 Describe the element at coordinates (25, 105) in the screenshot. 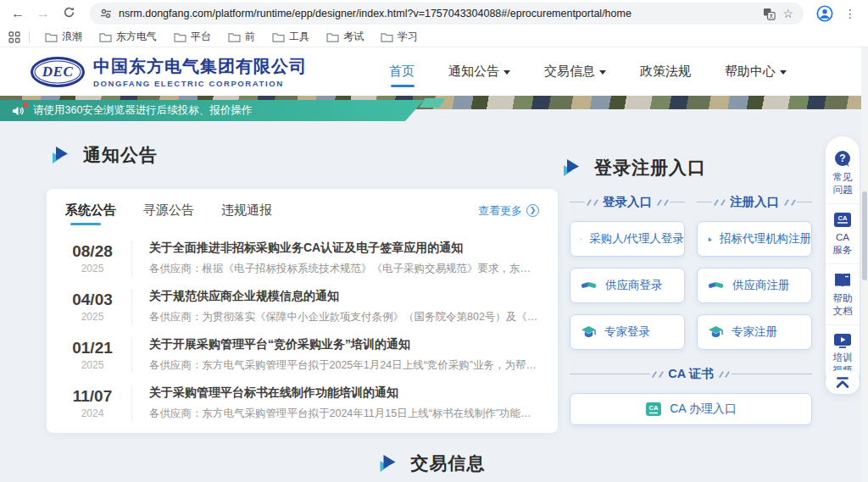

I see `notification-dot` at that location.